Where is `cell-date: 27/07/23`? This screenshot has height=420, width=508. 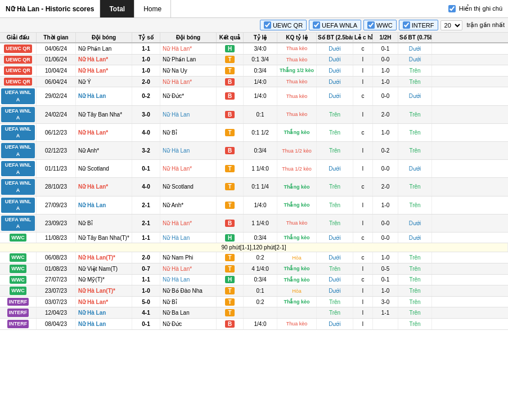
cell-date: 27/07/23 is located at coordinates (56, 280).